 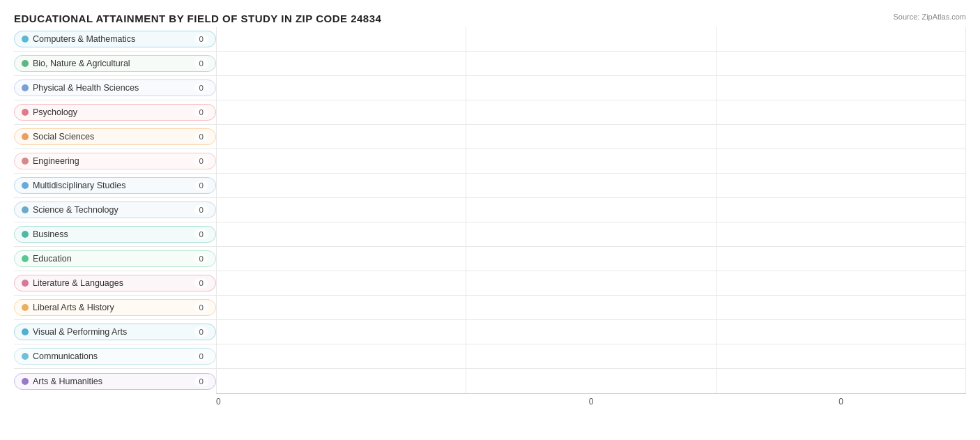 What do you see at coordinates (115, 185) in the screenshot?
I see `pill: Multidisciplinary Studies 0` at bounding box center [115, 185].